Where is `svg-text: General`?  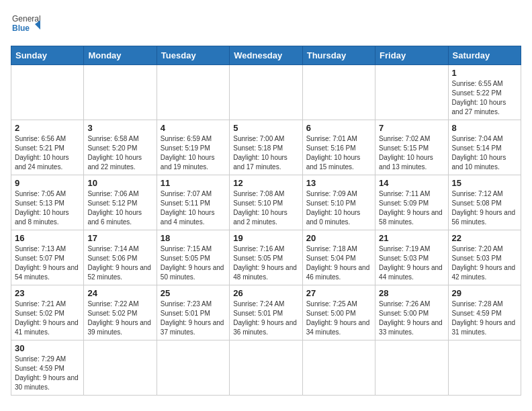 svg-text: General is located at coordinates (26, 19).